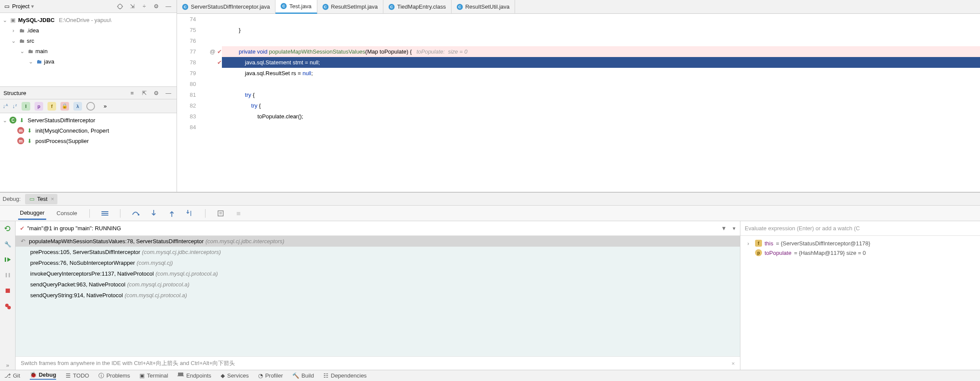  Describe the element at coordinates (43, 376) in the screenshot. I see `statusbar-debug: 🐞Debug` at that location.